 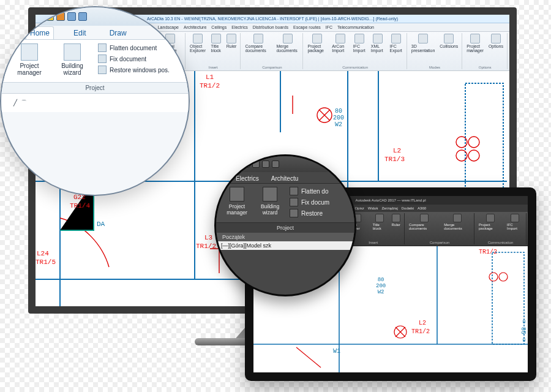 What do you see at coordinates (219, 27) in the screenshot?
I see `menu-ceilings: Ceilings` at bounding box center [219, 27].